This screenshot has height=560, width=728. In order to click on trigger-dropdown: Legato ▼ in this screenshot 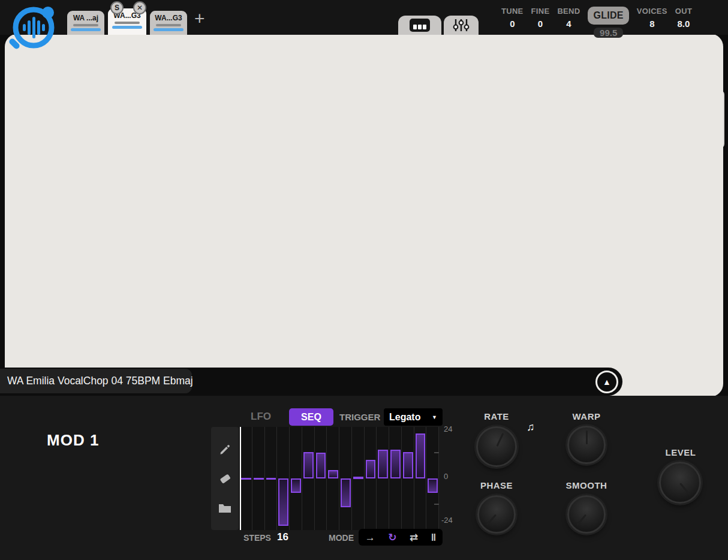, I will do `click(413, 417)`.